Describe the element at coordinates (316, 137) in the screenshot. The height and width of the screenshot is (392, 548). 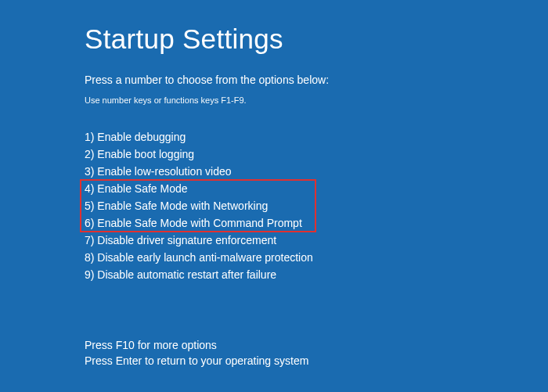
I see `option-1-debugging: 1) Enable debugging` at that location.